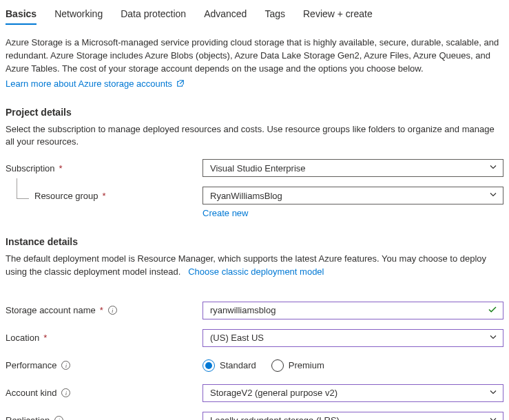 The width and height of the screenshot is (509, 420). What do you see at coordinates (247, 196) in the screenshot?
I see `resource-group-value: RyanWilliamsBlog` at bounding box center [247, 196].